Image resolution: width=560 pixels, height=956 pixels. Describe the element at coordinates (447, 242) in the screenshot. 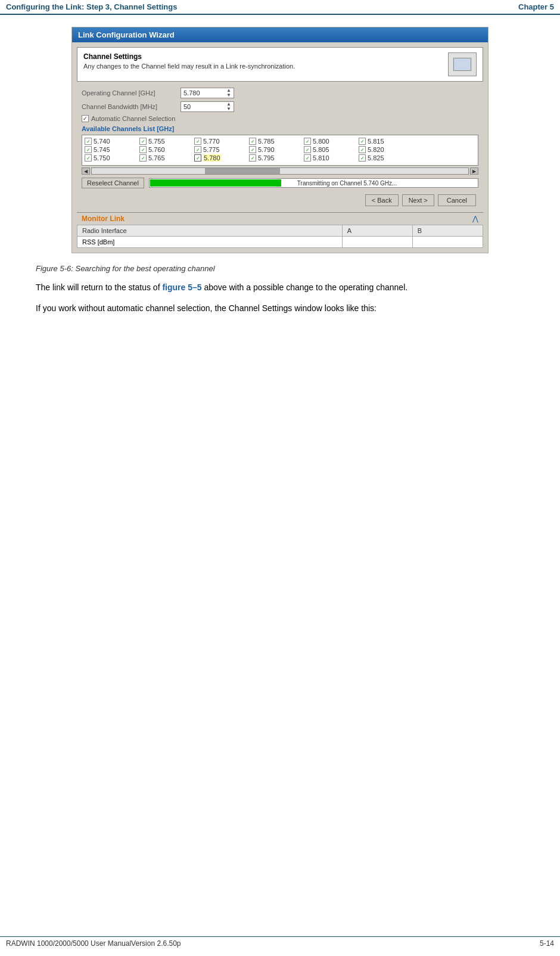

I see `table-cell-rss-b` at that location.